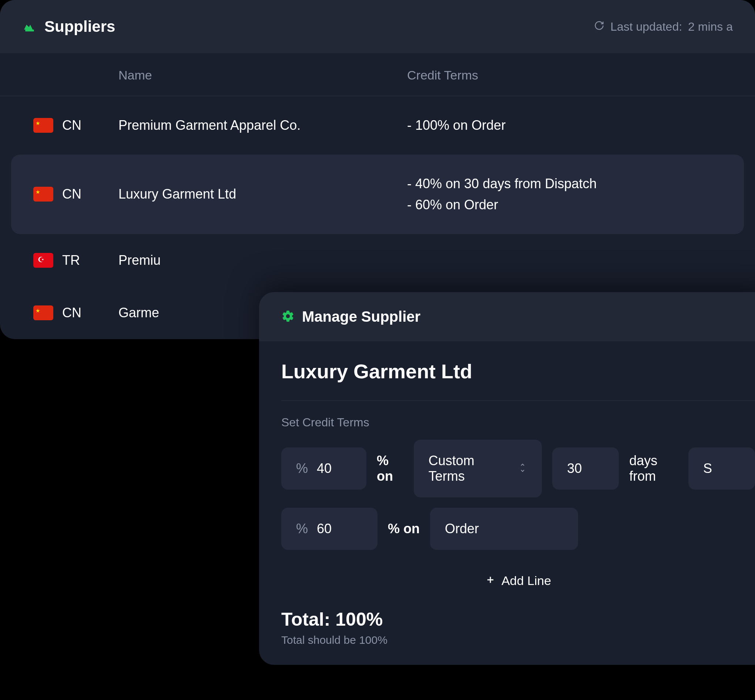  I want to click on supplier-name: Luxury Garment Ltd, so click(518, 371).